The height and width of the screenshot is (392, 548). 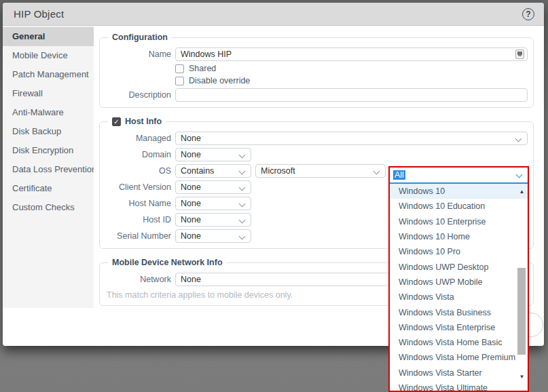 What do you see at coordinates (48, 167) in the screenshot?
I see `sidebar: General Mobile Device Patch Management F…` at bounding box center [48, 167].